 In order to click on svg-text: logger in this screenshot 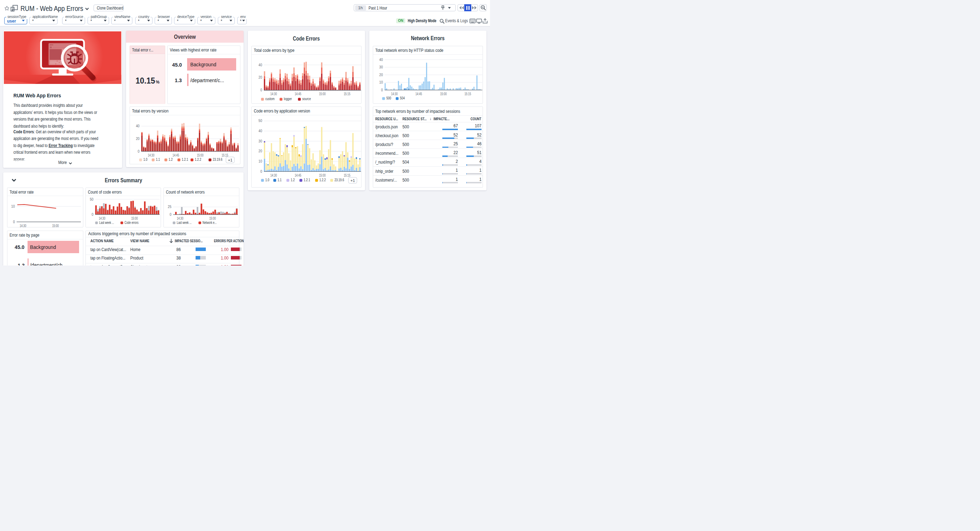, I will do `click(288, 99)`.